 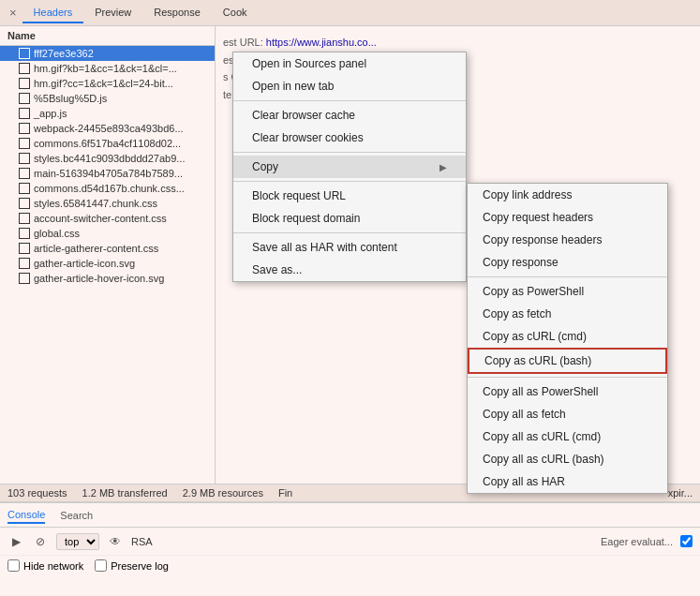 What do you see at coordinates (568, 291) in the screenshot?
I see `submenu-copy-powershell: Copy as PowerShell` at bounding box center [568, 291].